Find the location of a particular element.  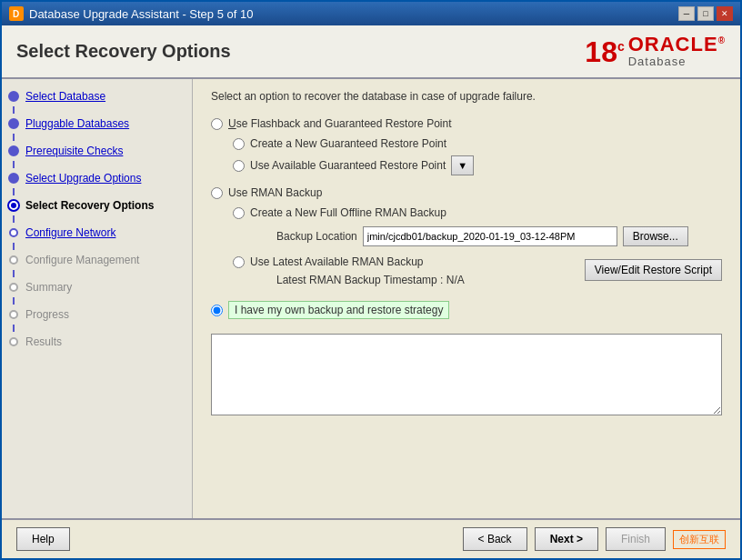

sidebar-label-select-database: Select Database is located at coordinates (65, 96).